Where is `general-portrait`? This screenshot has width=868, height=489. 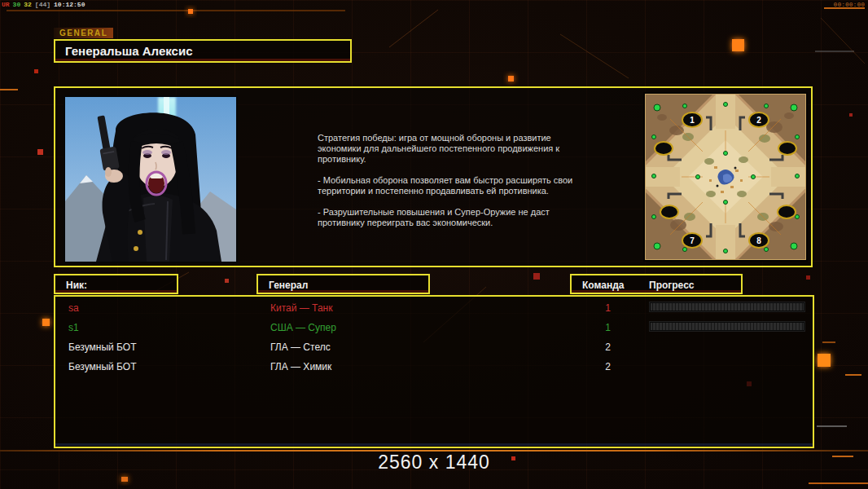 general-portrait is located at coordinates (151, 179).